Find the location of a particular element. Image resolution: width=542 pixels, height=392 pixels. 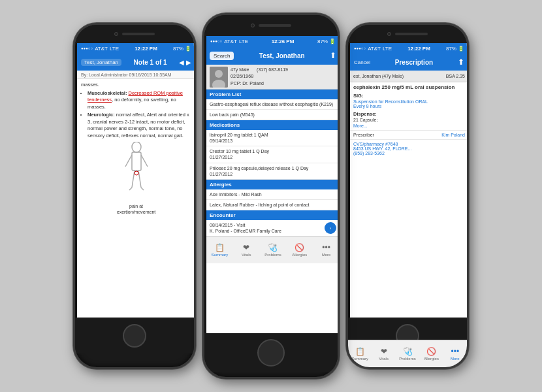

dispense-value: 21 Capsule; is located at coordinates (409, 120).